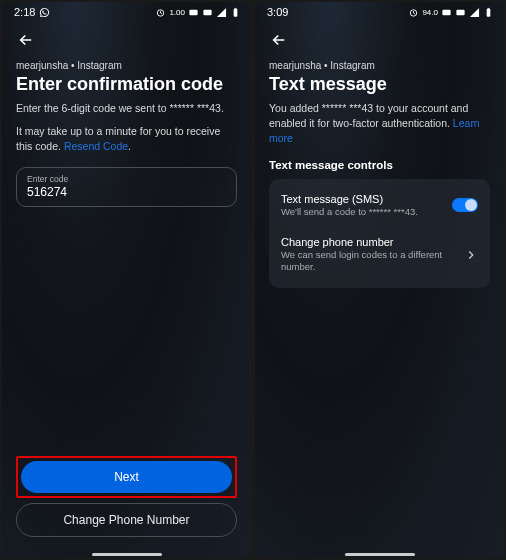  What do you see at coordinates (380, 255) in the screenshot?
I see `change-number-row: Change phone number We can send login co…` at bounding box center [380, 255].